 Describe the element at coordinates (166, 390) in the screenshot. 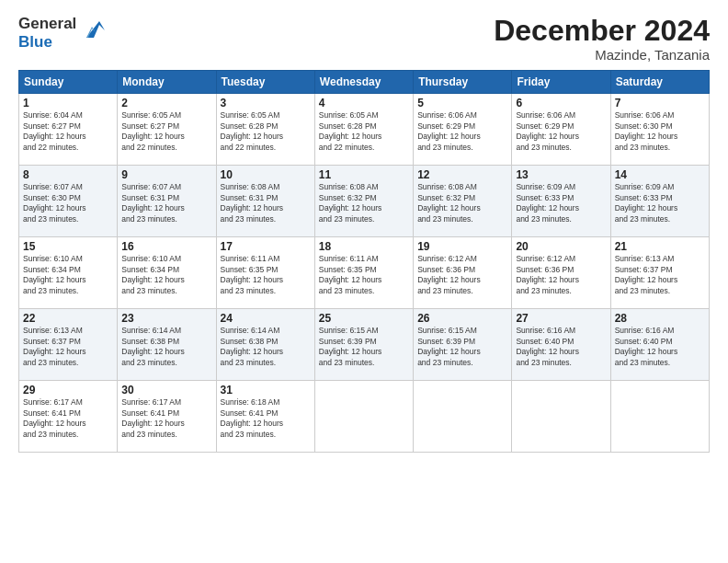

I see `day-number: 30` at that location.